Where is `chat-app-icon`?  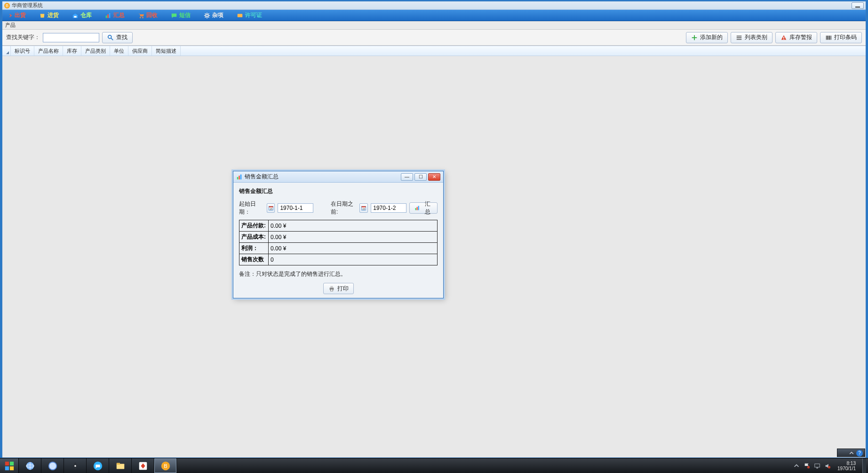
chat-app-icon is located at coordinates (98, 466).